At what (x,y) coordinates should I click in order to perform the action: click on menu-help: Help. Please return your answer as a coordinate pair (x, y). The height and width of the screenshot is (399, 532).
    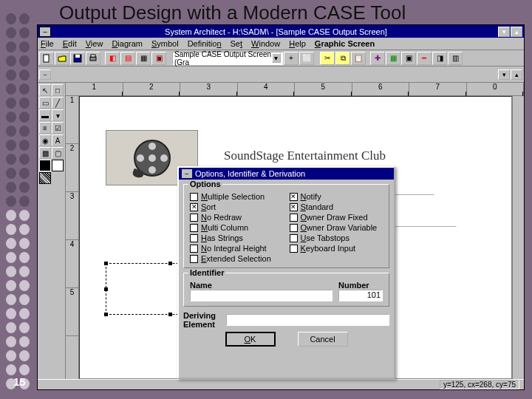
    Looking at the image, I should click on (297, 44).